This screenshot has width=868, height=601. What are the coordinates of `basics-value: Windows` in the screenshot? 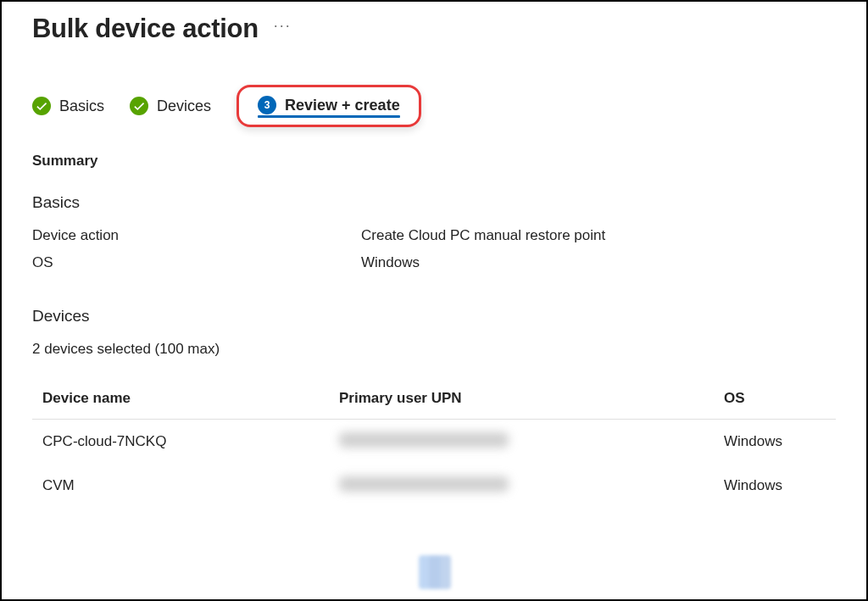 It's located at (390, 263).